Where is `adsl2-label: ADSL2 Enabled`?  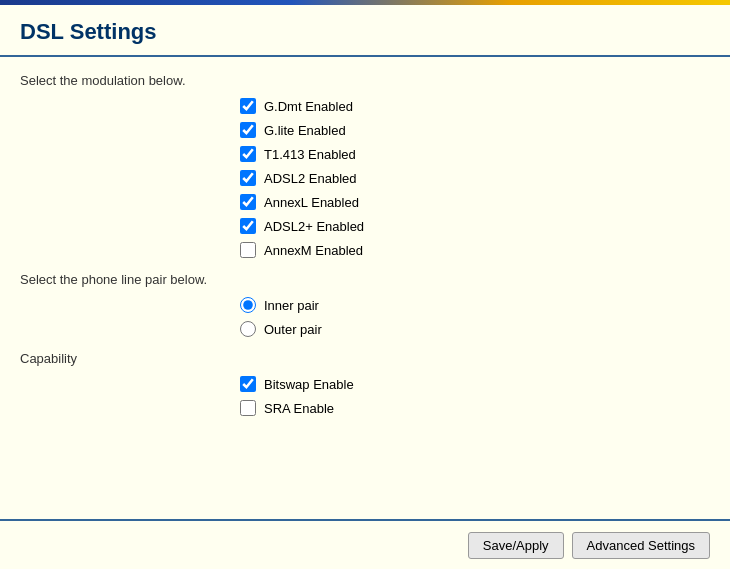 adsl2-label: ADSL2 Enabled is located at coordinates (310, 178).